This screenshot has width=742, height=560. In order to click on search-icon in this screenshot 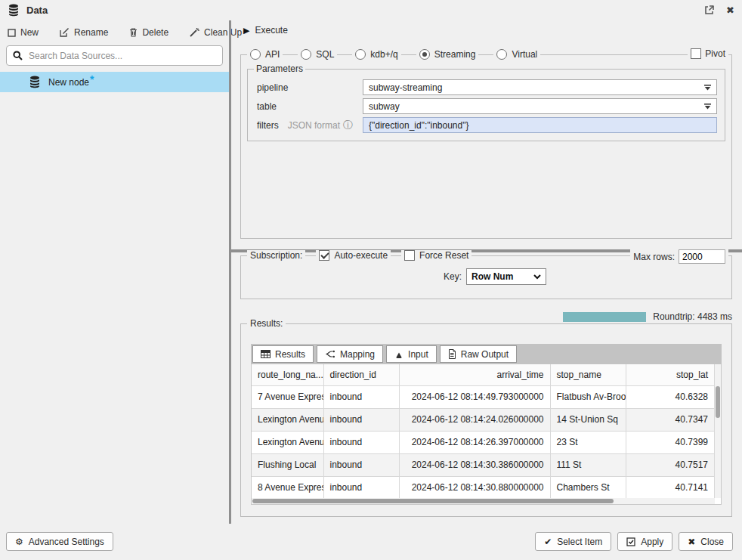, I will do `click(18, 56)`.